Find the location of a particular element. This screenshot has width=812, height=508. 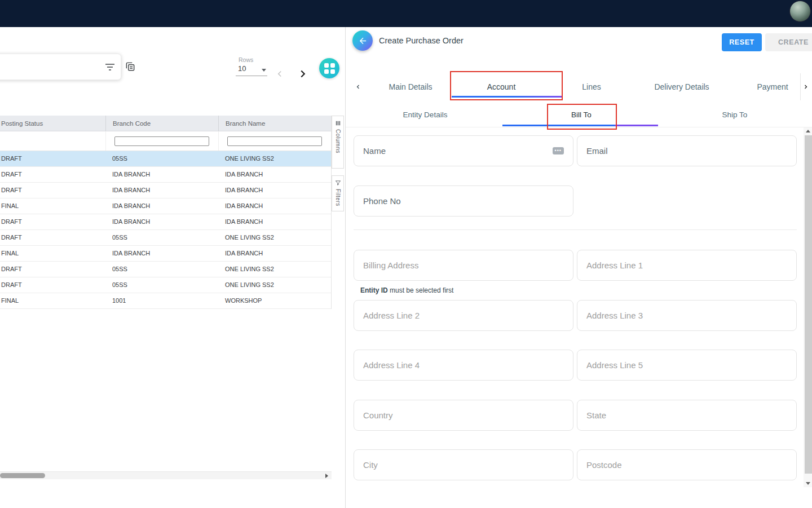

tab-lines: Lines is located at coordinates (592, 87).